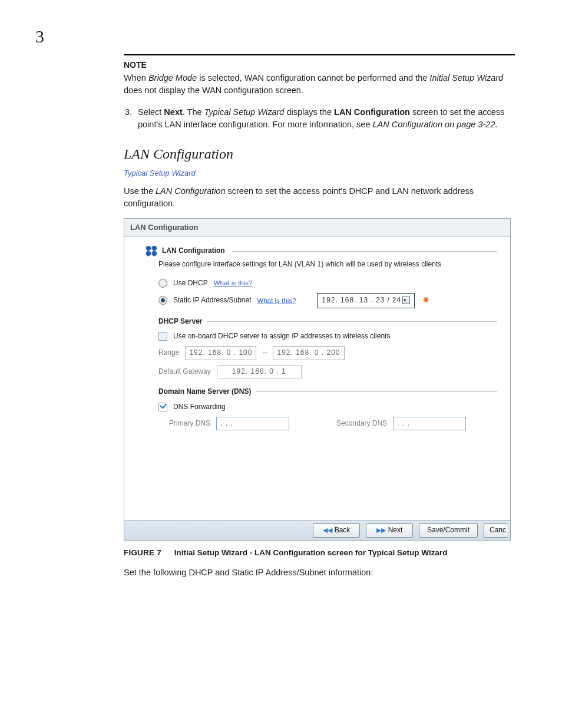 The image size is (562, 728). Describe the element at coordinates (173, 78) in the screenshot. I see `note-em-bridge: Bridge Mode` at that location.